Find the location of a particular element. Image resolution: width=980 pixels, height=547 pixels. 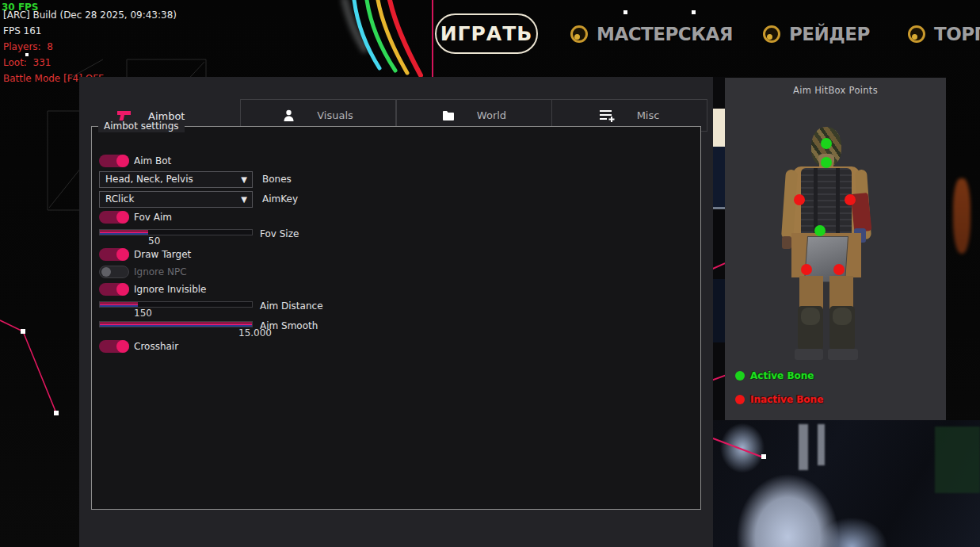

esp-skeleton-lines is located at coordinates (36, 369).